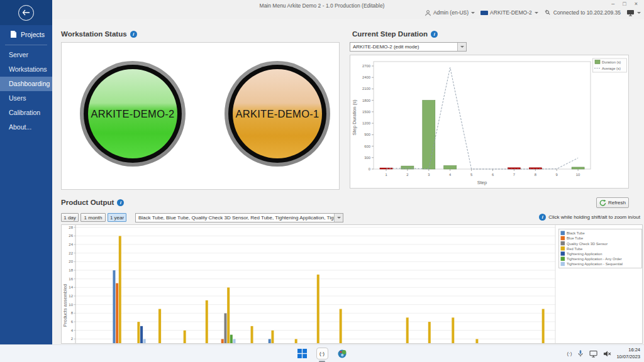 This screenshot has width=644, height=362. I want to click on user-menu: Admin (en-US), so click(450, 13).